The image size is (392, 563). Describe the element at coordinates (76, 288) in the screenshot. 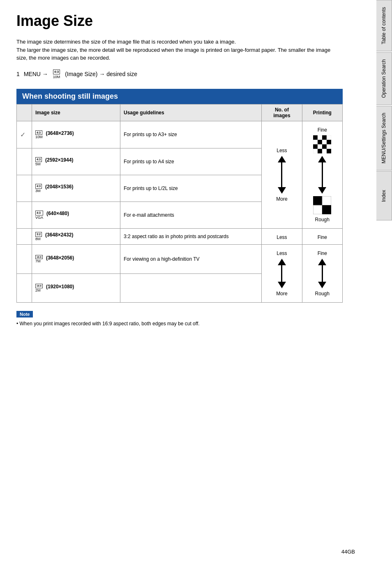

I see `size-cell: 16:9 2M (1920×1080)` at that location.